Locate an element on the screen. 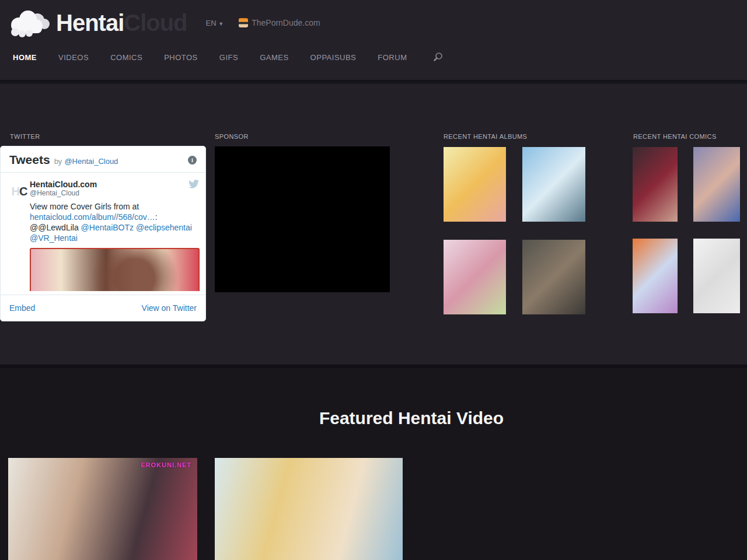 The height and width of the screenshot is (560, 747). comics-section-label: RECENT HENTAI COMICS is located at coordinates (675, 136).